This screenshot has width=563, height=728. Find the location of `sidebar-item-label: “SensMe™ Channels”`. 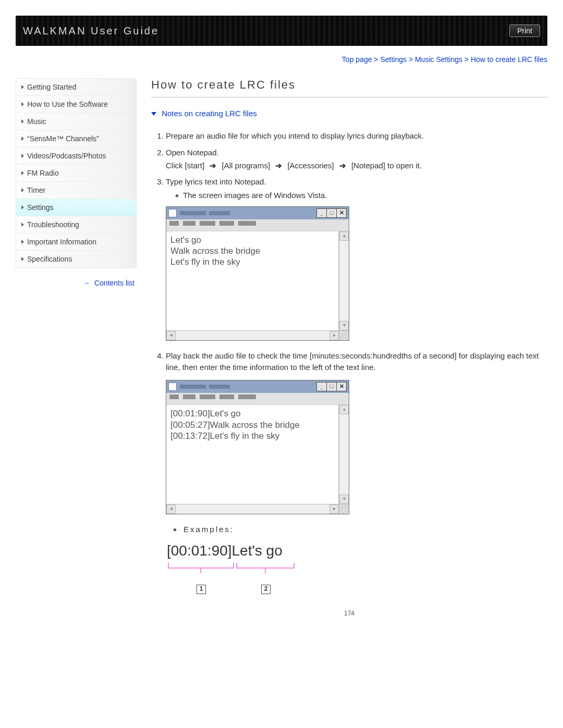

sidebar-item-label: “SensMe™ Channels” is located at coordinates (63, 139).